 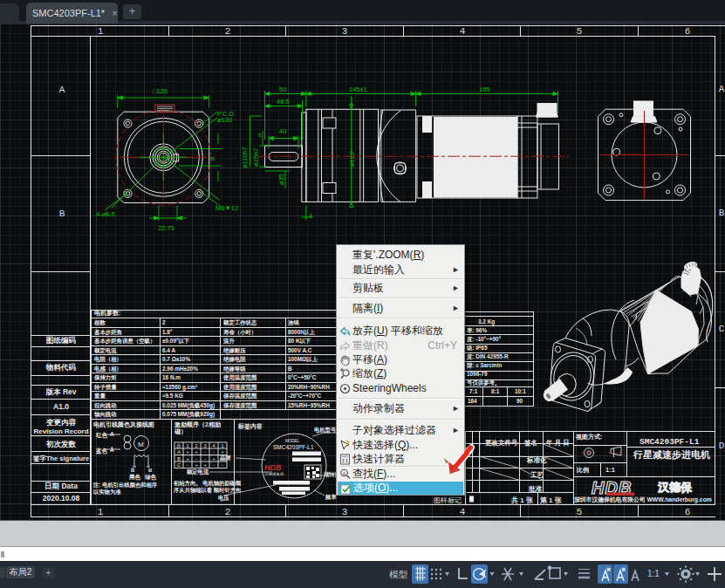 I want to click on svg-text: ø25h7, so click(x=256, y=157).